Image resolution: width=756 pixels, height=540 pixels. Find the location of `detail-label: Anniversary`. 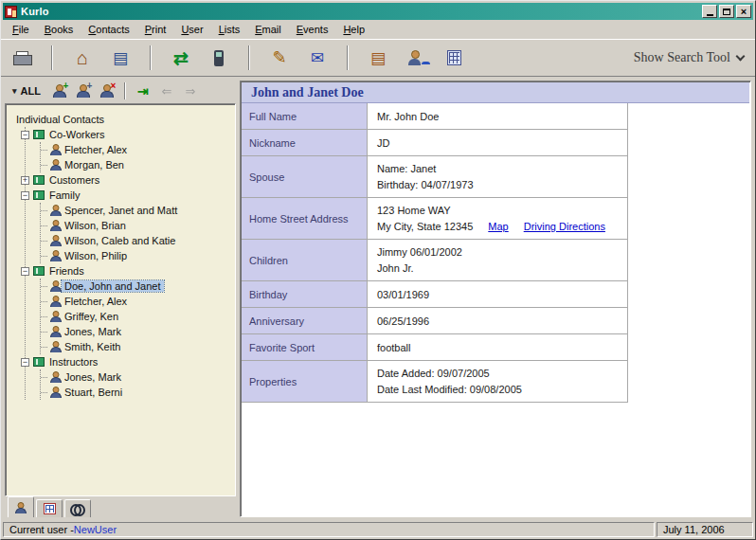

detail-label: Anniversary is located at coordinates (305, 320).